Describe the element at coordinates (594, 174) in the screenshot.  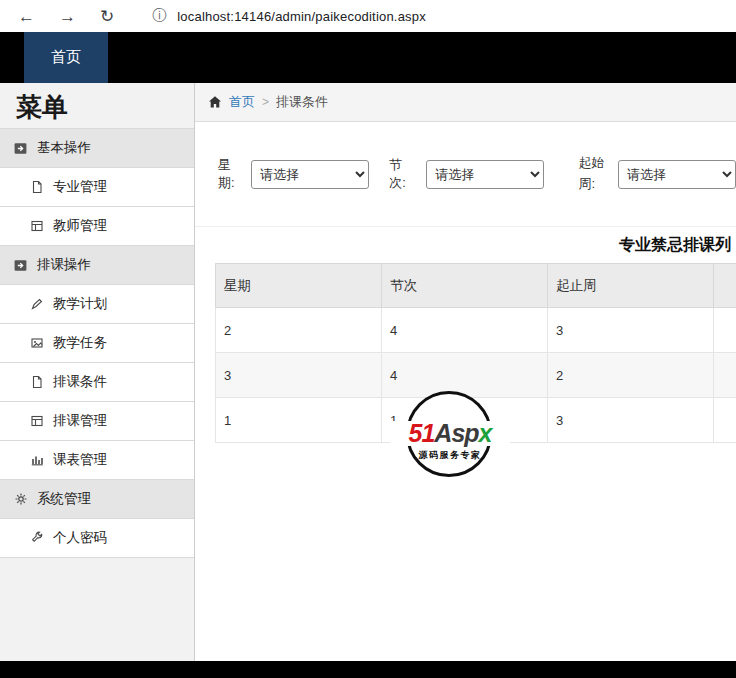
I see `startweek-filter-label: 起始周:` at that location.